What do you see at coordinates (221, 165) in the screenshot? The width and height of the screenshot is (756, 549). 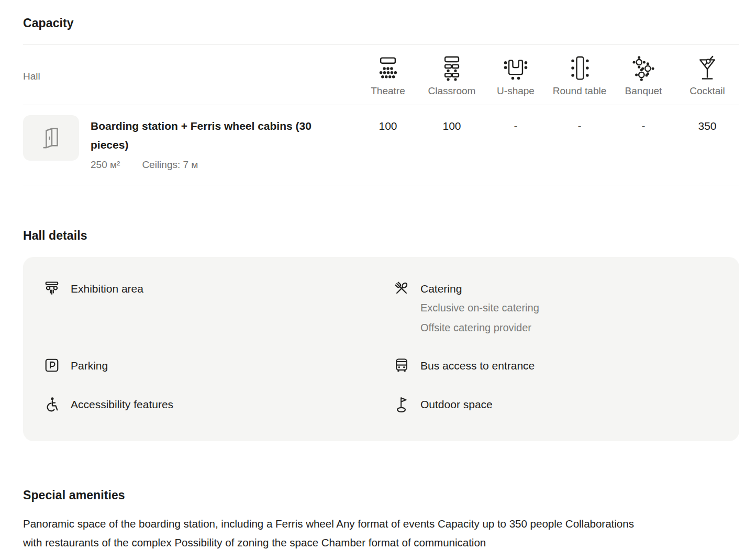 I see `hall-meta: 250 м² Ceilings: 7 м` at bounding box center [221, 165].